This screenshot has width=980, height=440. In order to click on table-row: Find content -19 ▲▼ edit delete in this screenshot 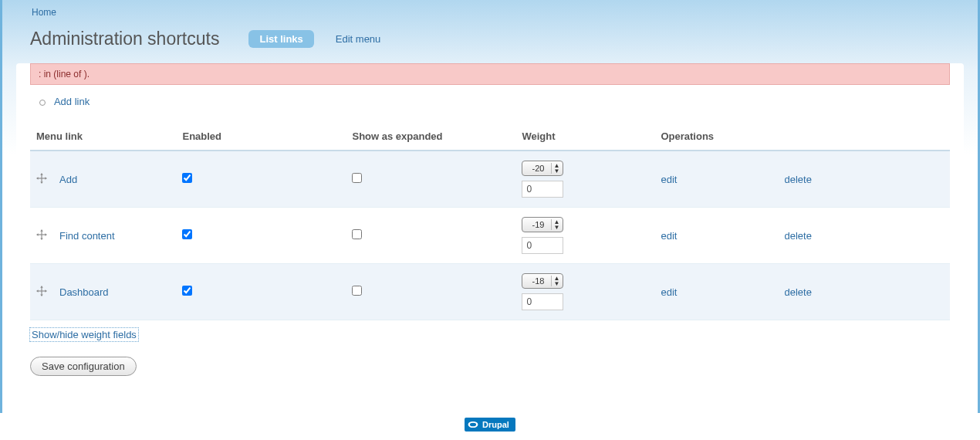, I will do `click(490, 236)`.